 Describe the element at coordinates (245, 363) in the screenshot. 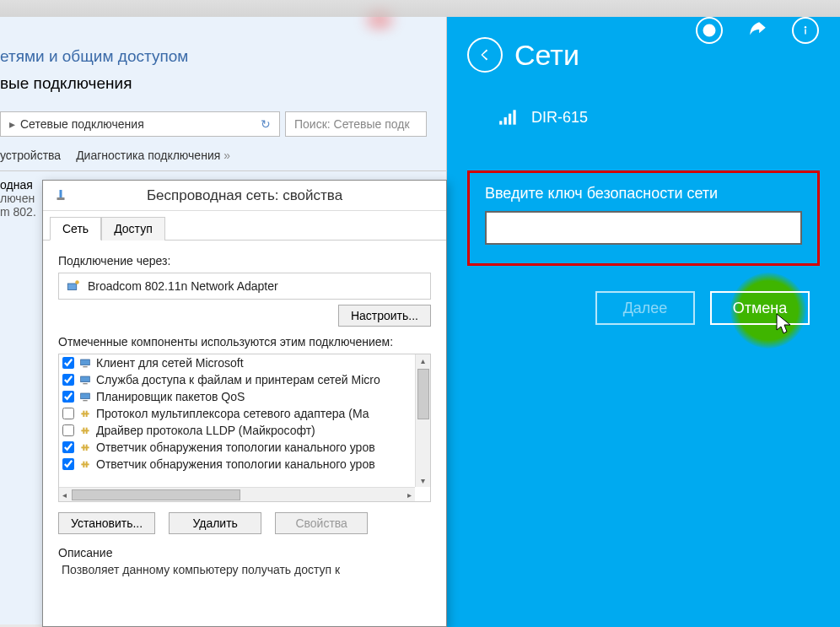

I see `component-item: Клиент для сетей Microsoft` at that location.